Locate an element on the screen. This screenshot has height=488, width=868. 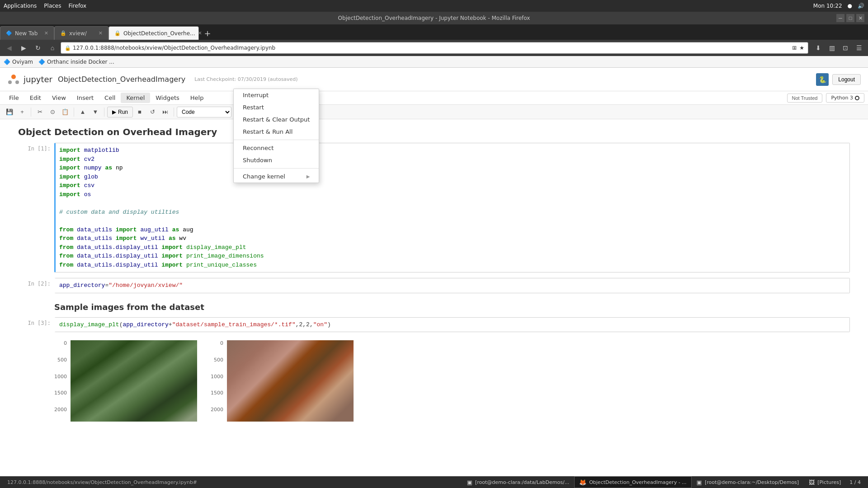
bookmark-favicon-orthanc: 🔷 is located at coordinates (42, 62).